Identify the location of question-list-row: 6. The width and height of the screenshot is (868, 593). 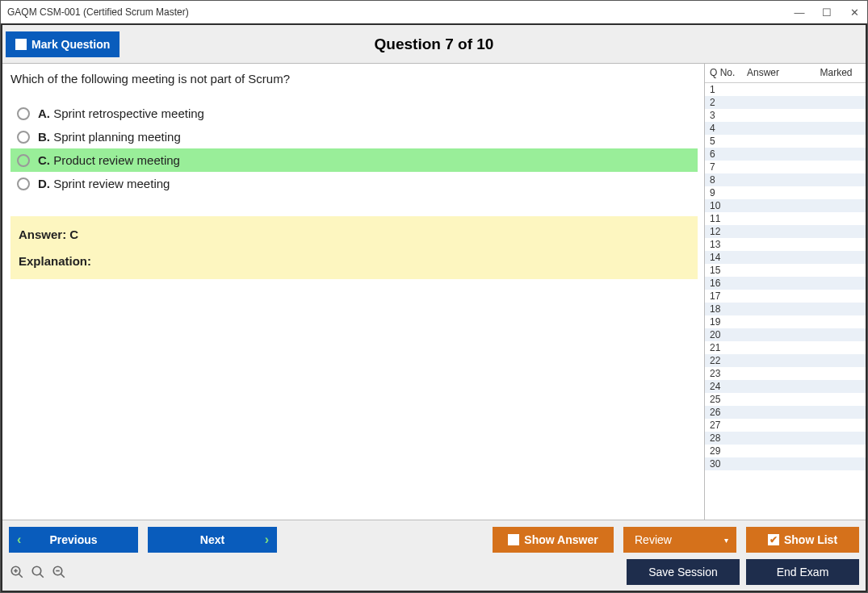
(785, 154).